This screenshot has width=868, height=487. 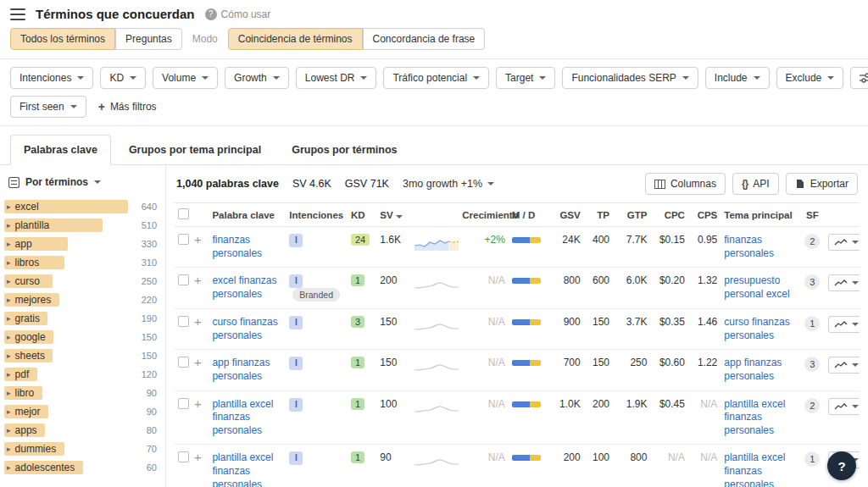 What do you see at coordinates (83, 207) in the screenshot?
I see `sidebar-term: ▸excel640` at bounding box center [83, 207].